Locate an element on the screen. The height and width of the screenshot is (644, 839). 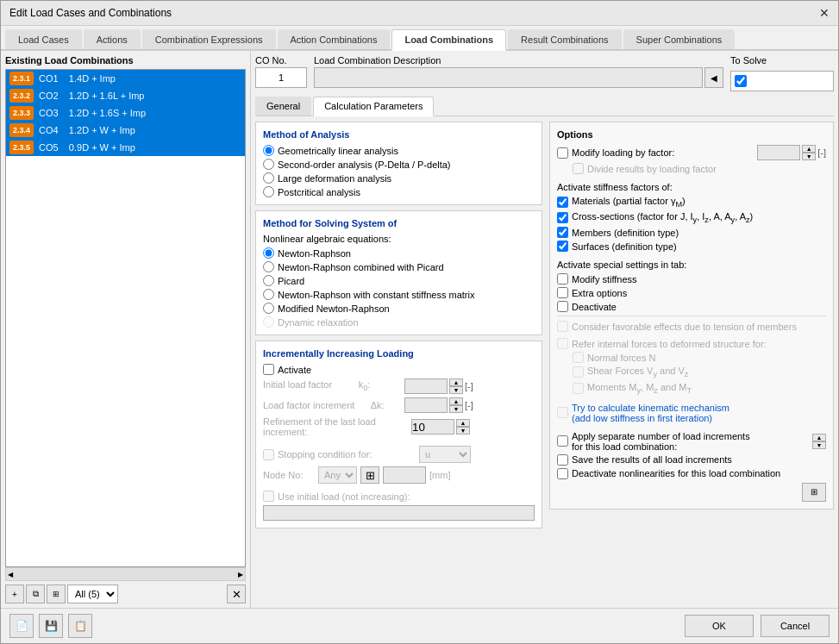
shear-forces-checkbox is located at coordinates (578, 372).